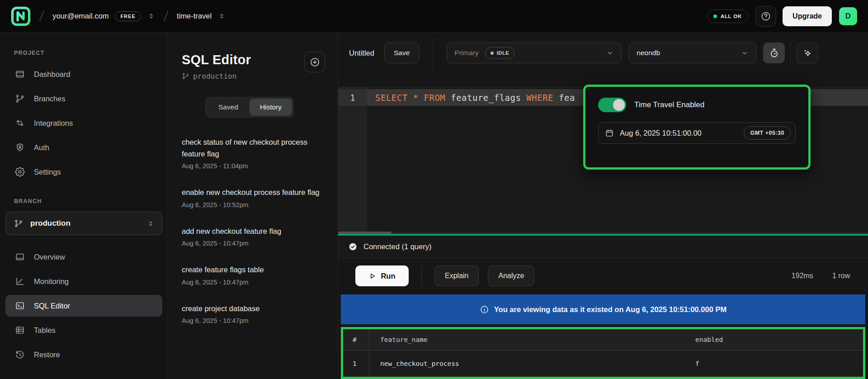 Image resolution: width=868 pixels, height=379 pixels. What do you see at coordinates (534, 53) in the screenshot?
I see `compute-select: Primary IDLE` at bounding box center [534, 53].